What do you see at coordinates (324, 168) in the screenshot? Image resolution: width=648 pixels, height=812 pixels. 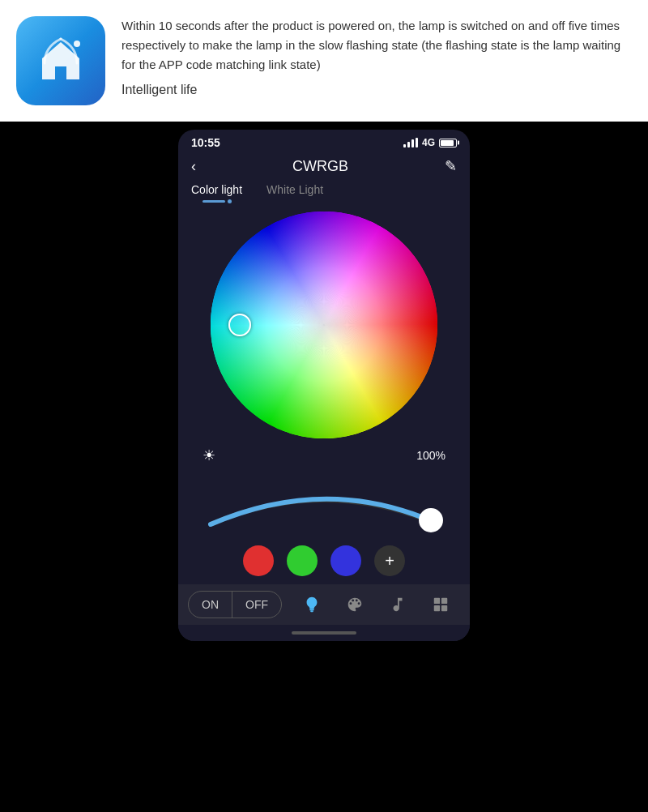 I see `nav-bar: ‹ CWRGB ✎` at bounding box center [324, 168].